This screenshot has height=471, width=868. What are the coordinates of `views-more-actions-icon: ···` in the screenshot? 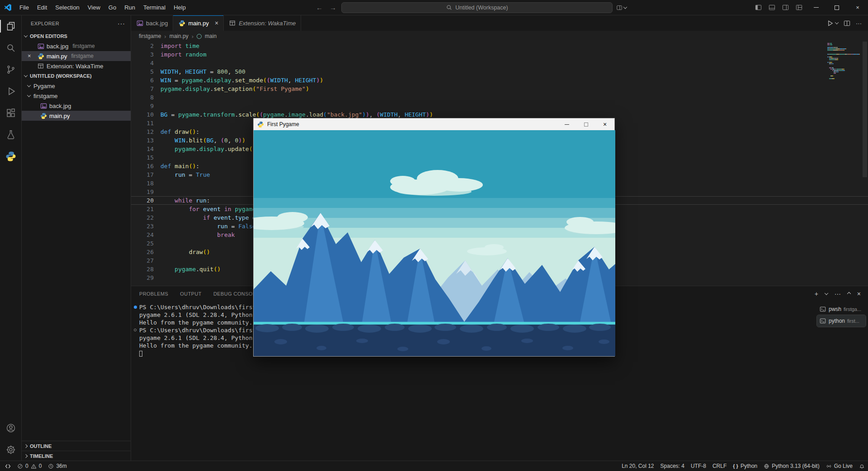 It's located at (121, 24).